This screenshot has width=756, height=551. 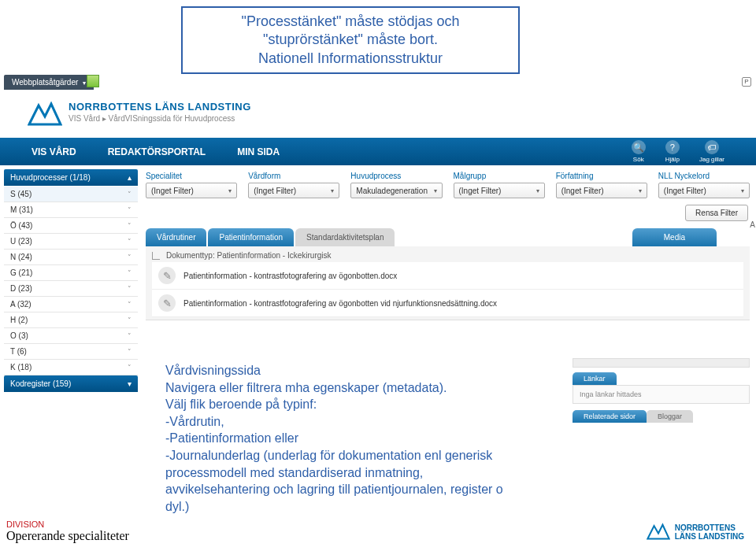 I want to click on tab-vardrutiner: Vårdrutiner, so click(x=176, y=238).